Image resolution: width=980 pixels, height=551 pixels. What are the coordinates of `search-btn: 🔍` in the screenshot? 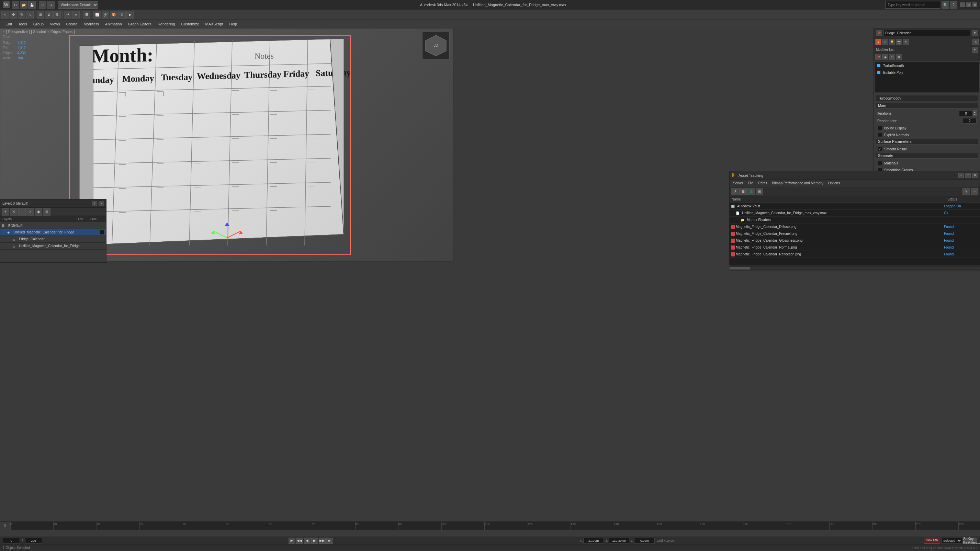 It's located at (945, 5).